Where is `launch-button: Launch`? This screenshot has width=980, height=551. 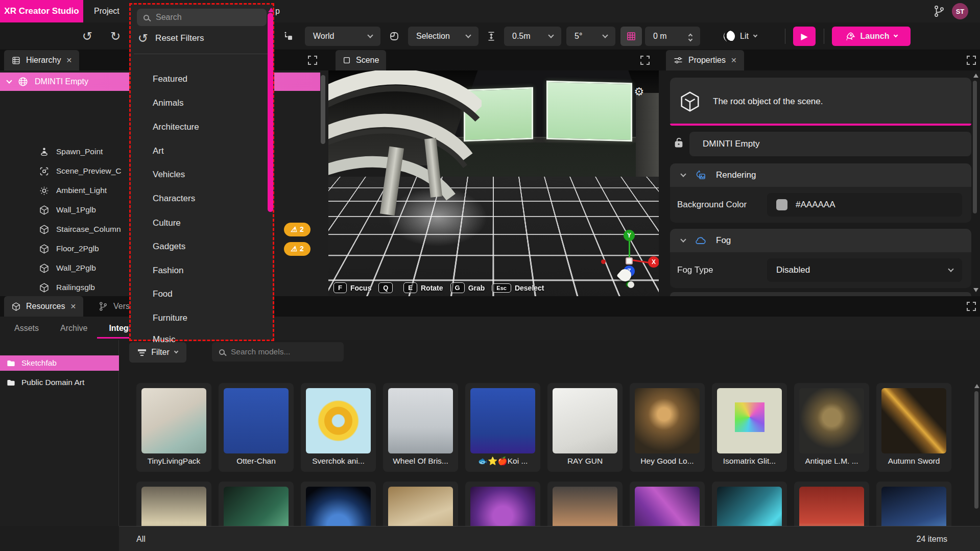 launch-button: Launch is located at coordinates (871, 36).